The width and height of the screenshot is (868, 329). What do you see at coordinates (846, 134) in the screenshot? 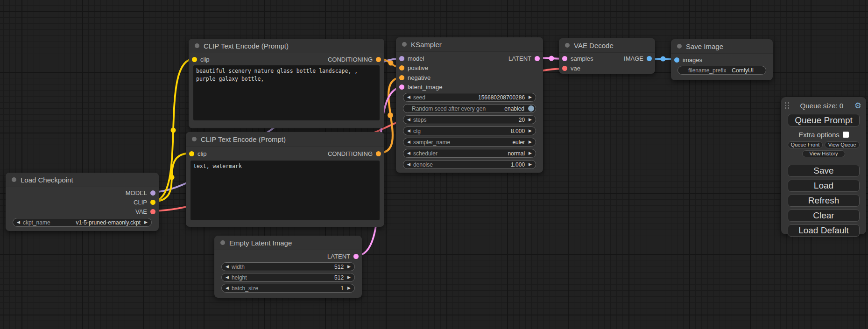
I see `extra-options-checkbox` at bounding box center [846, 134].